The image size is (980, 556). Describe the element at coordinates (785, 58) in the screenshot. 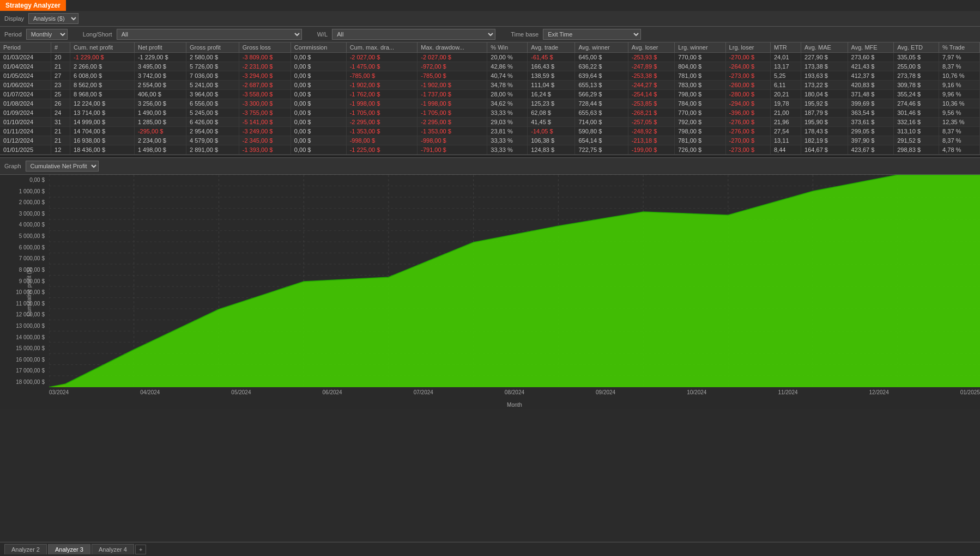

I see `table-cell: 24,01` at that location.